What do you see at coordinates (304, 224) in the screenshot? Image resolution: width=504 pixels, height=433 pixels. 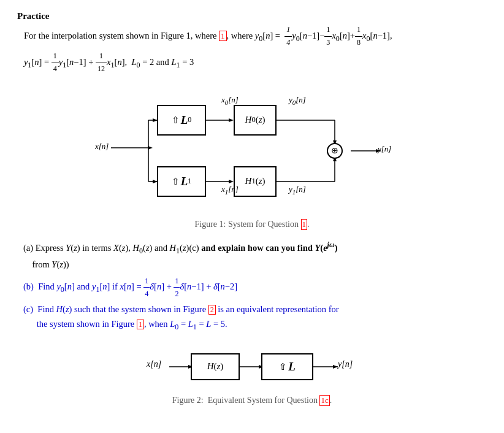 I see `fig1-ref: 1` at bounding box center [304, 224].